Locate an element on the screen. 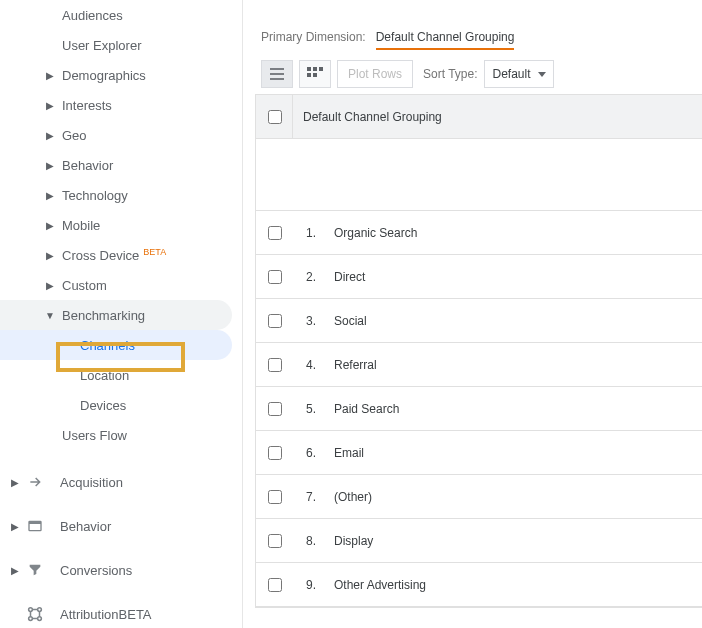  toolbar: Plot Rows Sort Type: Default is located at coordinates (482, 74).